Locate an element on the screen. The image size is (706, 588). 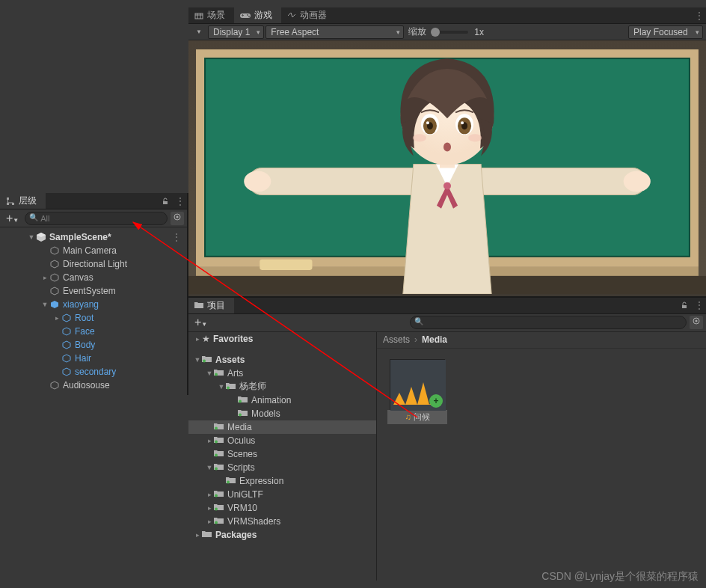
folder-row: ▸ VRM10 is located at coordinates (283, 508).